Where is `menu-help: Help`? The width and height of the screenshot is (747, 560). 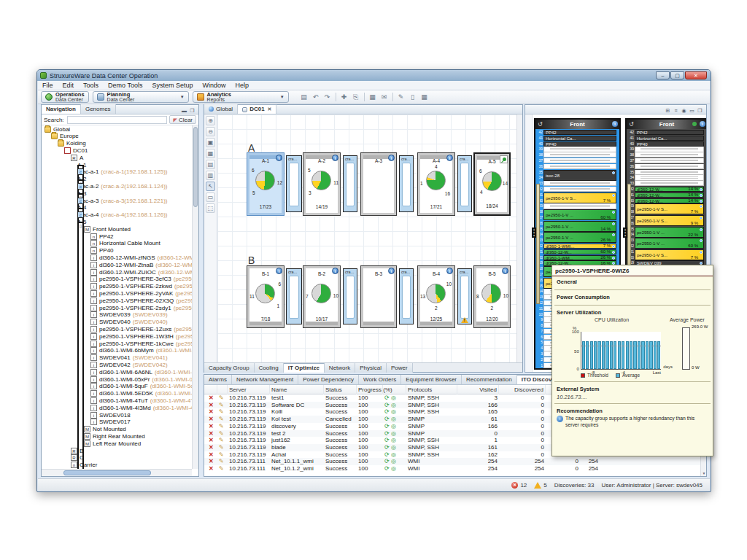
menu-help: Help is located at coordinates (242, 85).